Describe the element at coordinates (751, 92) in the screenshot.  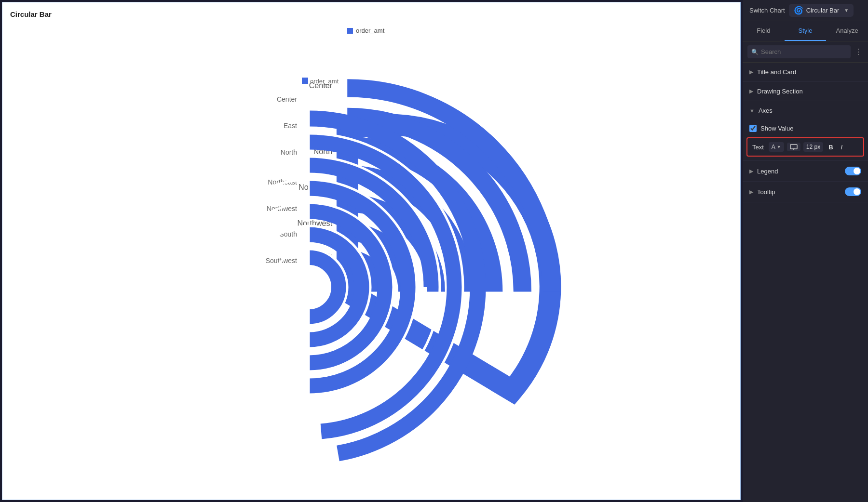
I see `drawing-section-chevron-icon: ▶` at that location.